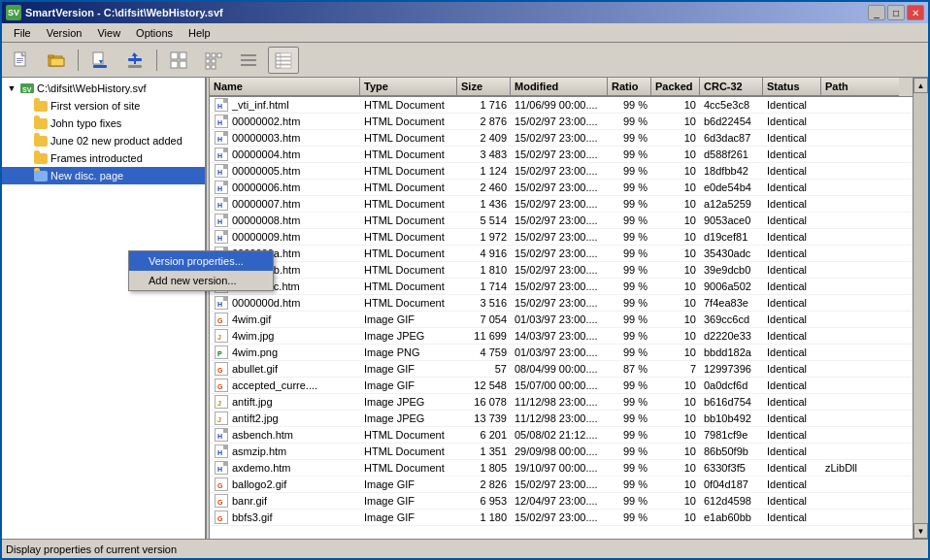 This screenshot has width=930, height=560. Describe the element at coordinates (561, 204) in the screenshot. I see `table-row: 00000007.htm HTML Document 1 436 15/02/9…` at that location.